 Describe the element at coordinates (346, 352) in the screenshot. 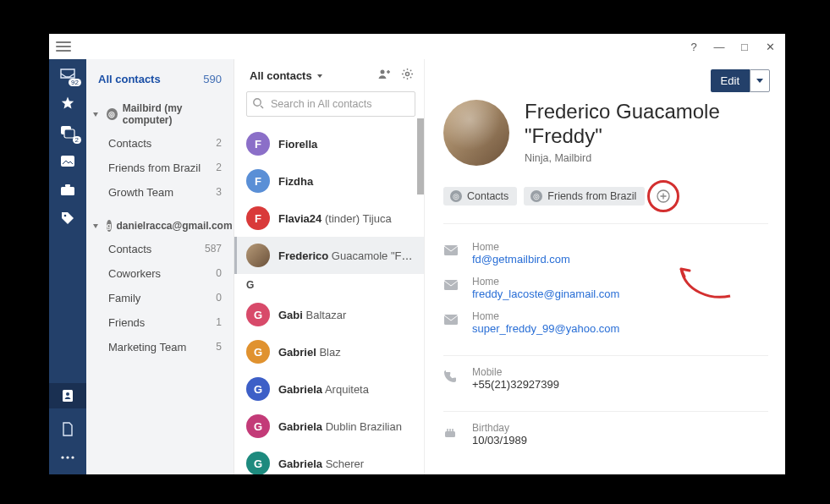

I see `contact-row-name: Gabriel Blaz` at that location.